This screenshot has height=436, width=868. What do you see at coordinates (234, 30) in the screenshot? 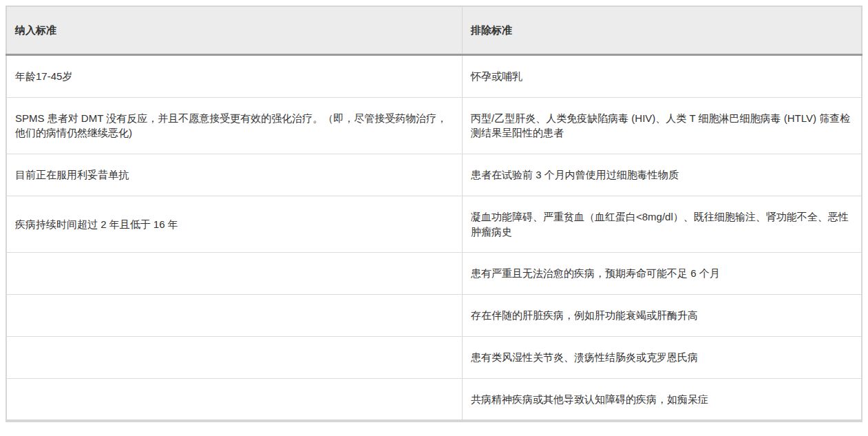
I see `inclusion-criteria-header: 纳入标准` at bounding box center [234, 30].